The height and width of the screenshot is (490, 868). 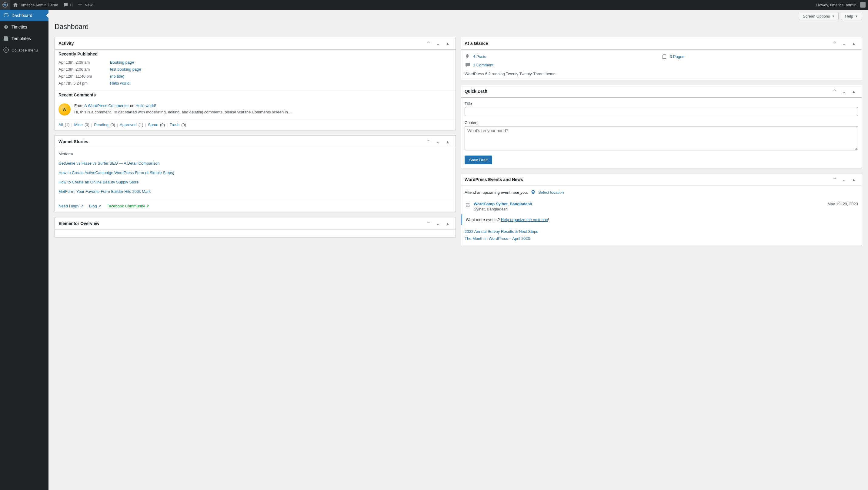 What do you see at coordinates (255, 76) in the screenshot?
I see `activity-row: Apr 12th, 11:46 pm (no title)` at bounding box center [255, 76].